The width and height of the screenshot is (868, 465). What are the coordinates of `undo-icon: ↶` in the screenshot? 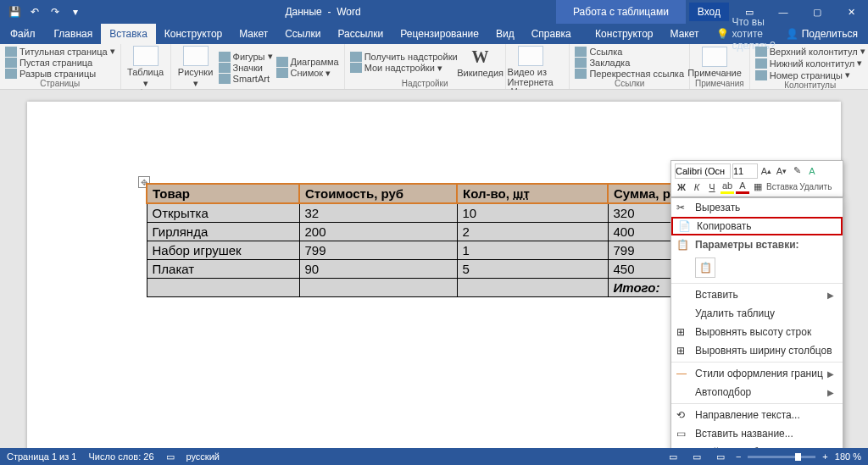 It's located at (35, 12).